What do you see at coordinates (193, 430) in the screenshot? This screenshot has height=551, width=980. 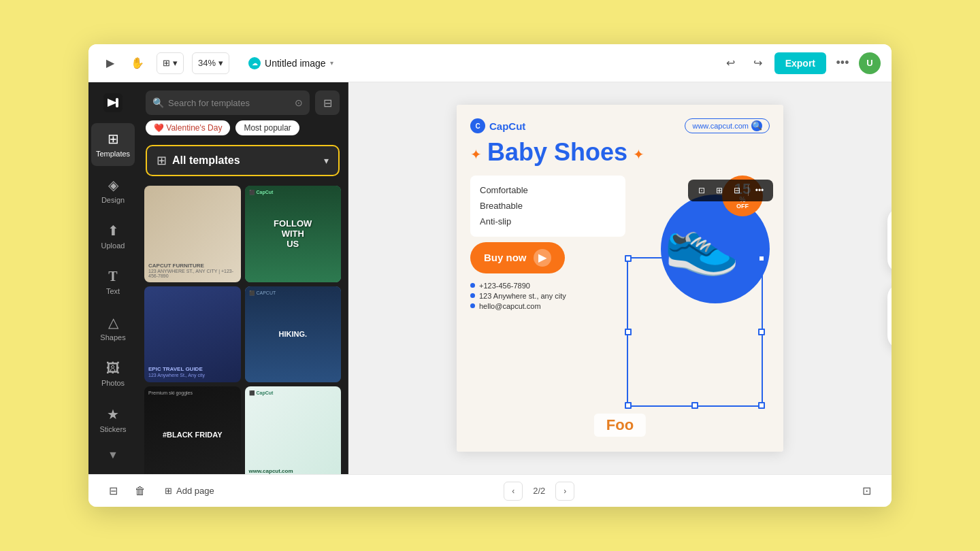 I see `template-card: Premium ski goggles #BLACK FRIDAY` at bounding box center [193, 430].